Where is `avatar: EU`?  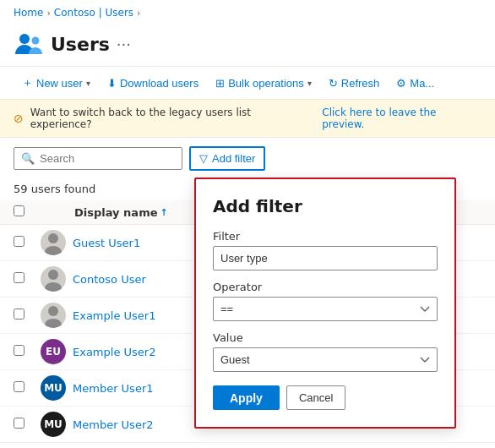 avatar: EU is located at coordinates (53, 352).